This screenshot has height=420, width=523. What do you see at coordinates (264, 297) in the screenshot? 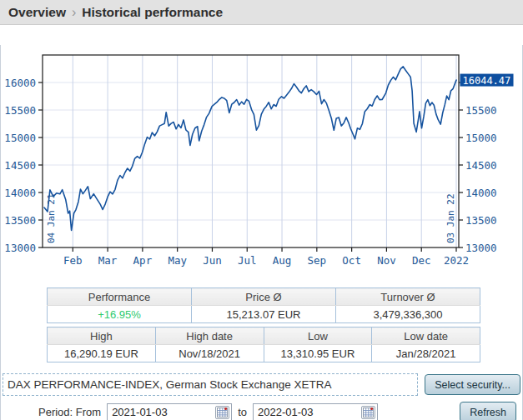
I see `table-row: Performance Price Ø Turnover Ø` at bounding box center [264, 297].